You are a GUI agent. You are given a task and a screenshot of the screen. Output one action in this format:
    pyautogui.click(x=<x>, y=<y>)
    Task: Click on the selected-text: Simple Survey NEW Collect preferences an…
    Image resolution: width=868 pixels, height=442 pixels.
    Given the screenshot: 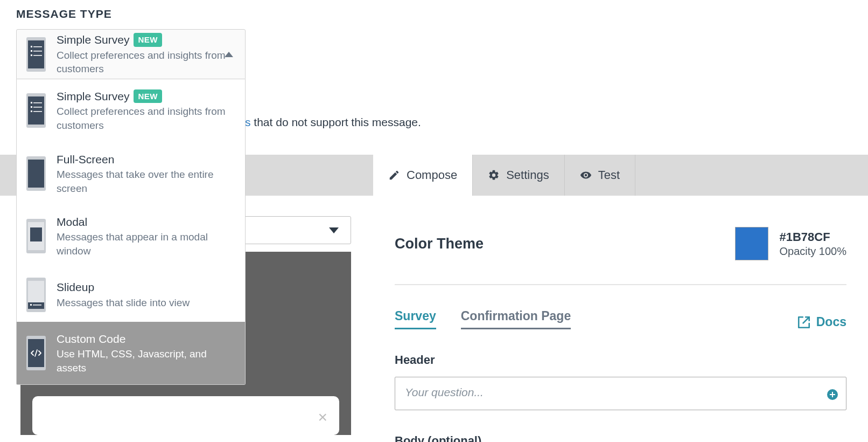 What is the action you would take?
    pyautogui.click(x=146, y=54)
    